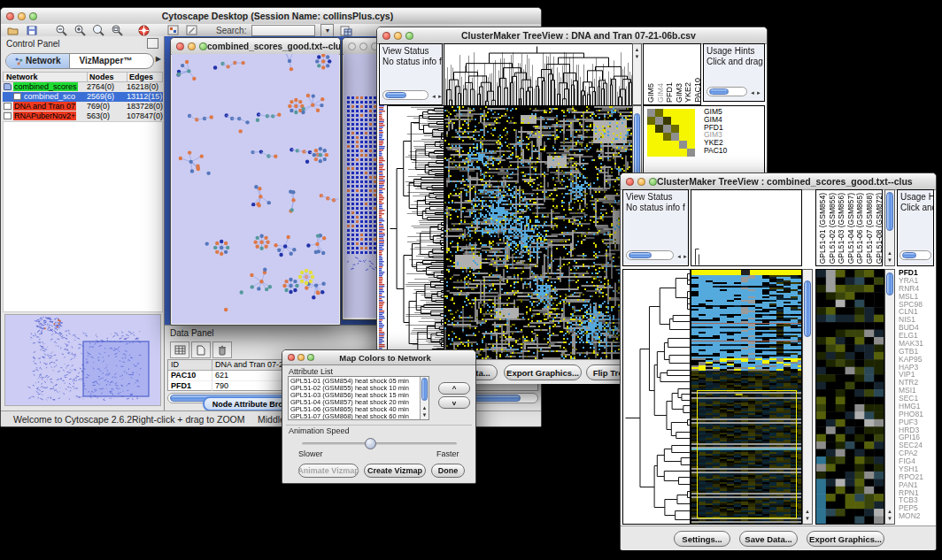 Image resolution: width=942 pixels, height=560 pixels. Describe the element at coordinates (379, 444) in the screenshot. I see `speed-slider-track` at that location.